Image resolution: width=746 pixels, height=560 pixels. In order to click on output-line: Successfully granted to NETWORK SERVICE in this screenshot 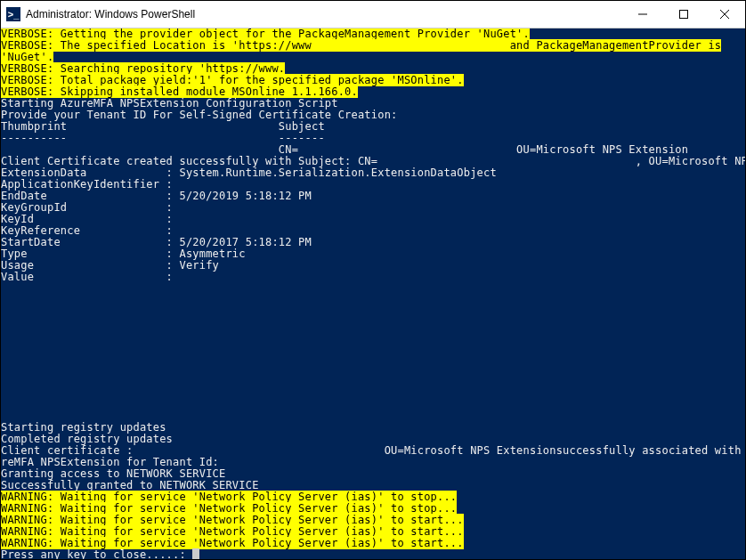, I will do `click(130, 485)`.